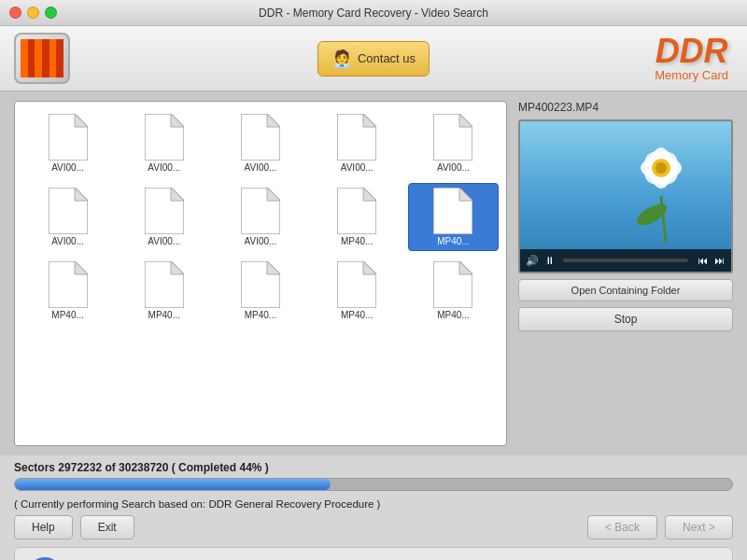 The width and height of the screenshot is (747, 560). What do you see at coordinates (374, 13) in the screenshot?
I see `window-title: DDR - Memory Card Recovery - Video Searc…` at bounding box center [374, 13].